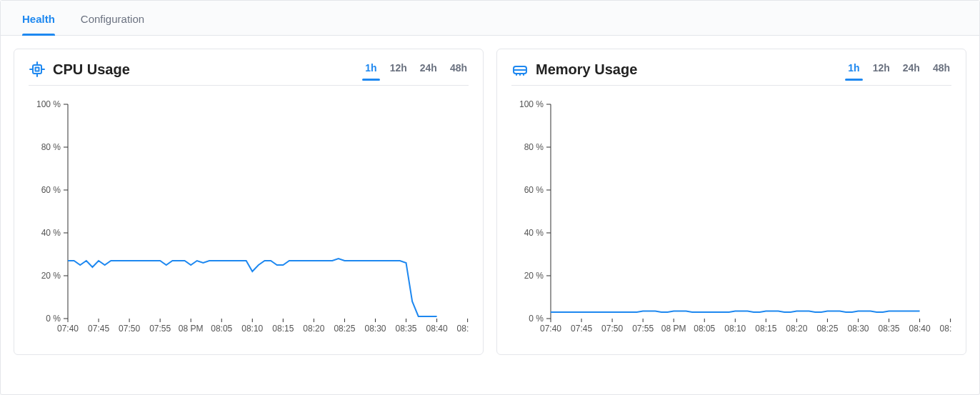 The image size is (980, 395). What do you see at coordinates (586, 70) in the screenshot?
I see `card-title-text: Memory Usage` at bounding box center [586, 70].